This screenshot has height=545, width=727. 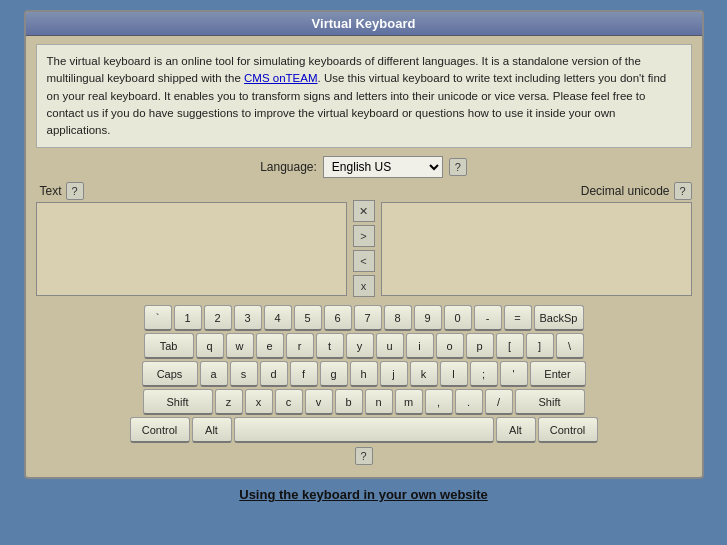 What do you see at coordinates (300, 346) in the screenshot?
I see `key-r: r` at bounding box center [300, 346].